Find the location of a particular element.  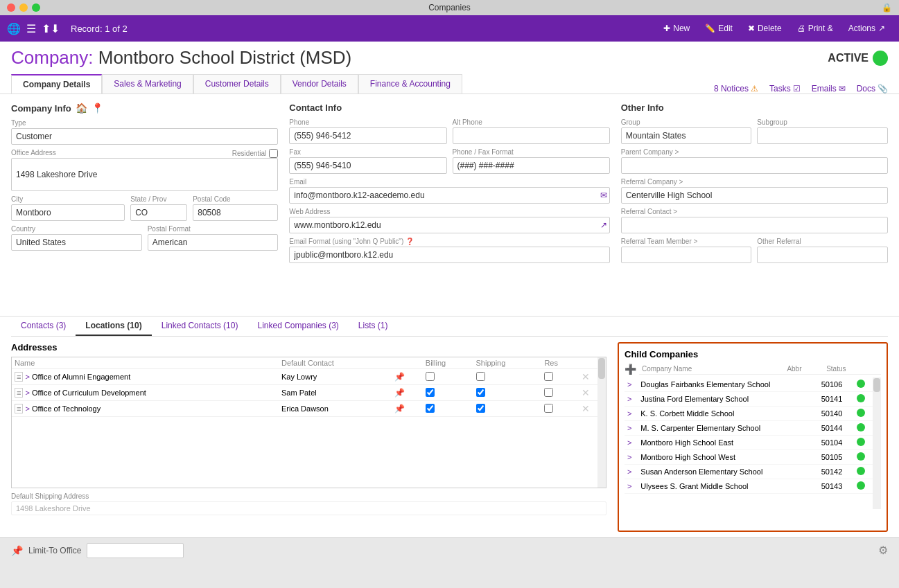

actions-button: Actions ↗ is located at coordinates (866, 28).